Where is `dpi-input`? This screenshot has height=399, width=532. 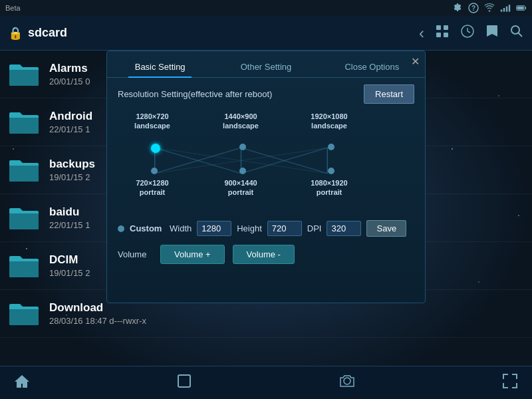
dpi-input is located at coordinates (344, 229).